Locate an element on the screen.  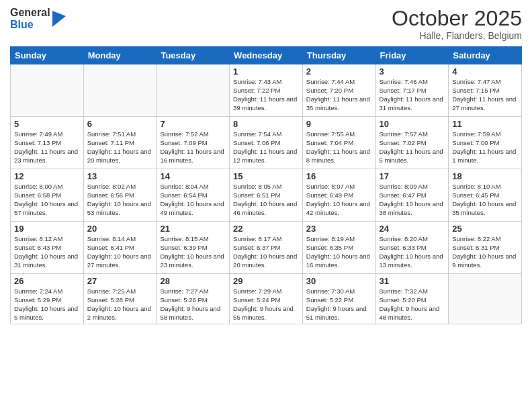
day-number: 16 is located at coordinates (339, 176).